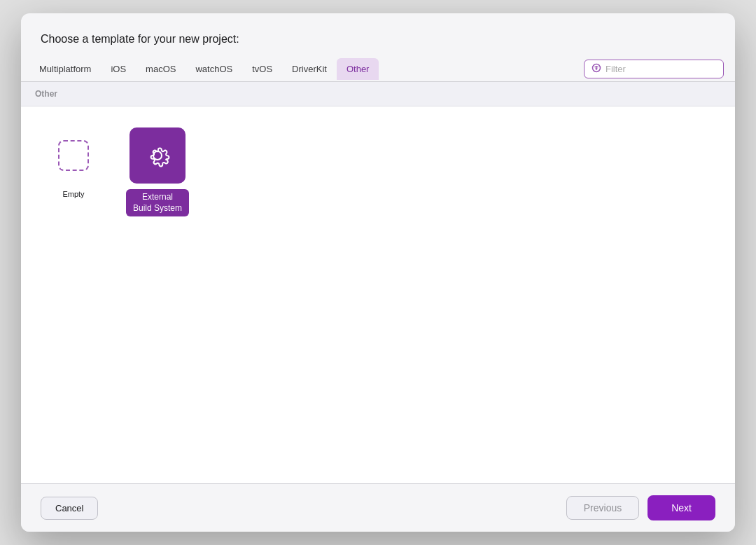 The image size is (756, 545). I want to click on empty-icon, so click(74, 156).